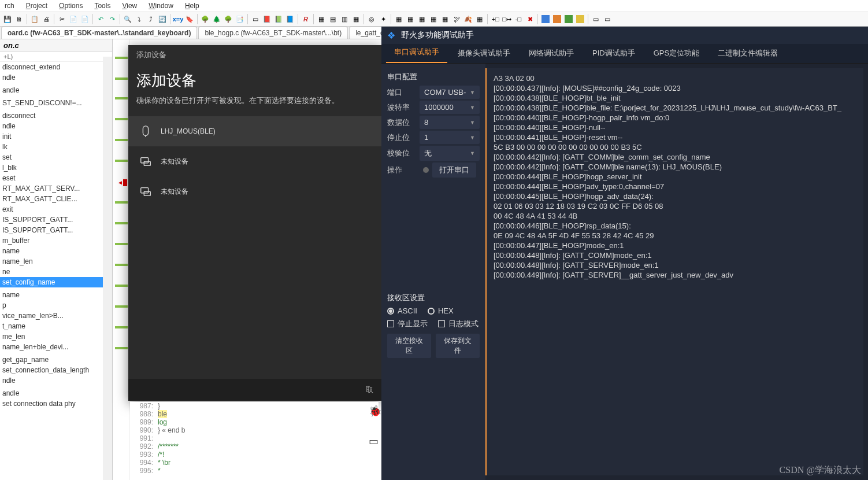 The height and width of the screenshot is (480, 868). I want to click on tb-paste-icon: 📄, so click(73, 19).